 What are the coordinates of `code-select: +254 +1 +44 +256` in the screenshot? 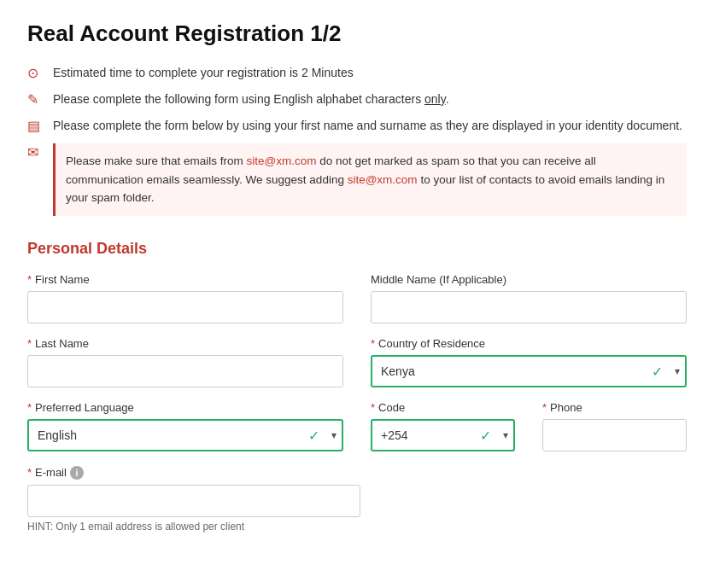 It's located at (442, 435).